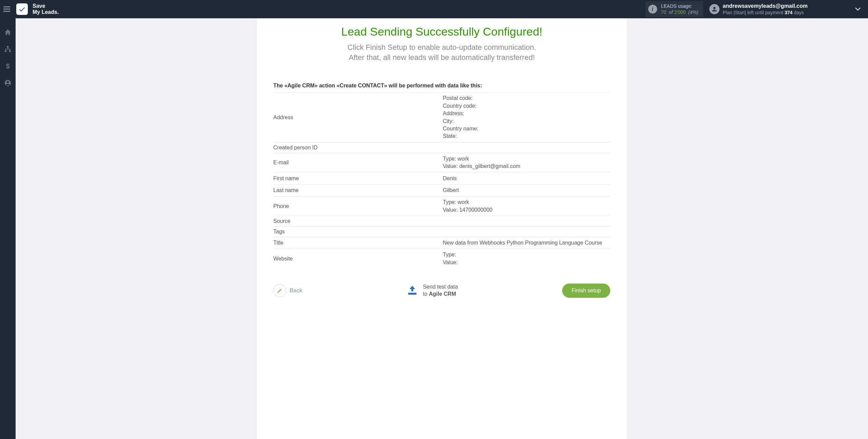  I want to click on home-icon, so click(8, 32).